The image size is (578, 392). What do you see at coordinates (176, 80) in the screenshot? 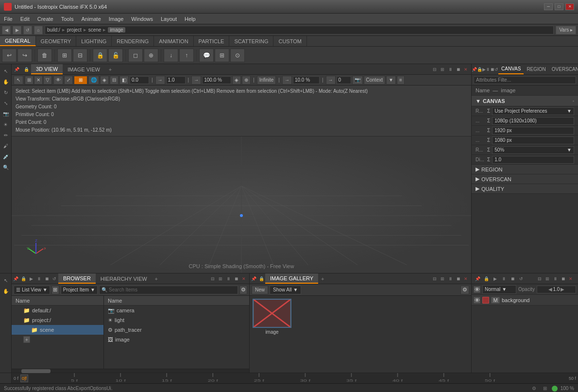
I see `vt-value2-input` at bounding box center [176, 80].